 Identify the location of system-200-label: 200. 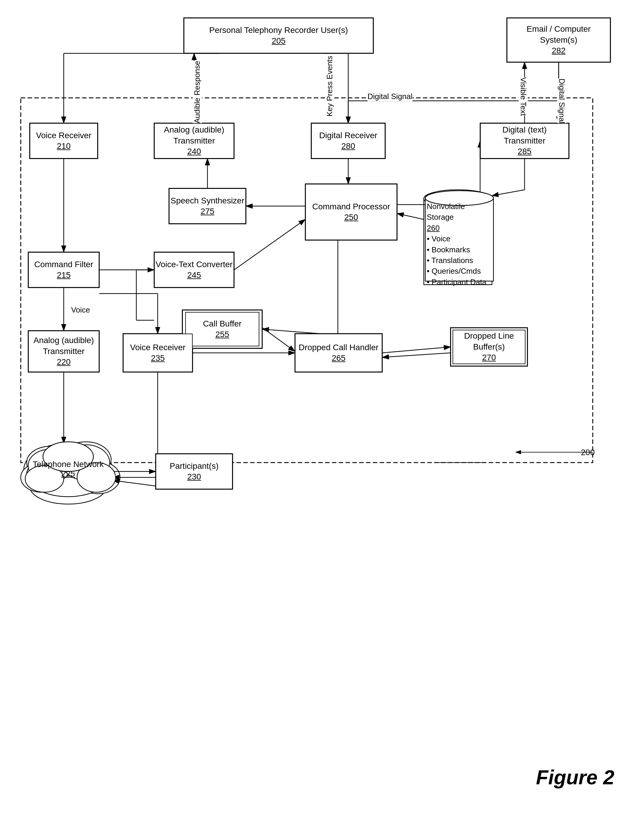
(588, 453).